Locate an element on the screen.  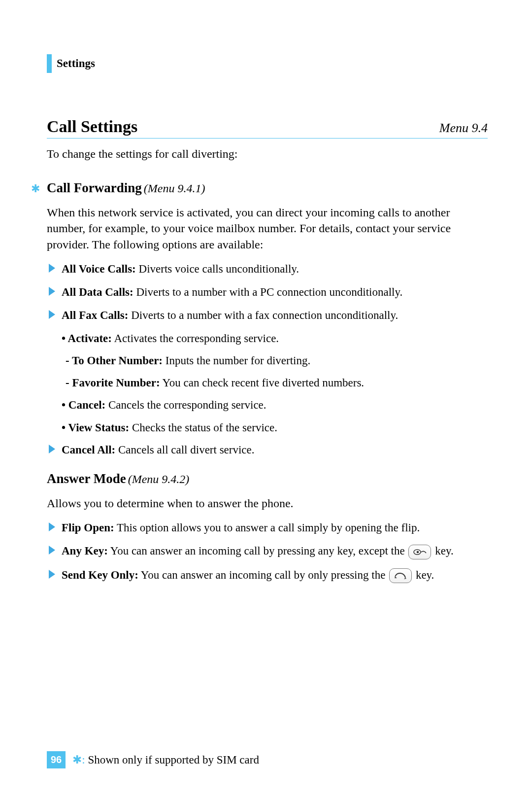
list-item: Flip Open: This option allows you to ans… is located at coordinates (267, 527).